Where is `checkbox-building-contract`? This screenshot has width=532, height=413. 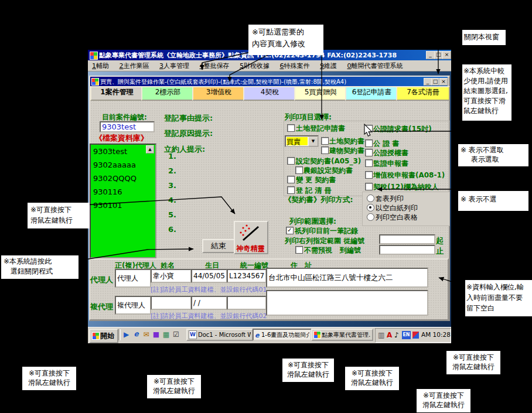
checkbox-building-contract is located at coordinates (325, 150).